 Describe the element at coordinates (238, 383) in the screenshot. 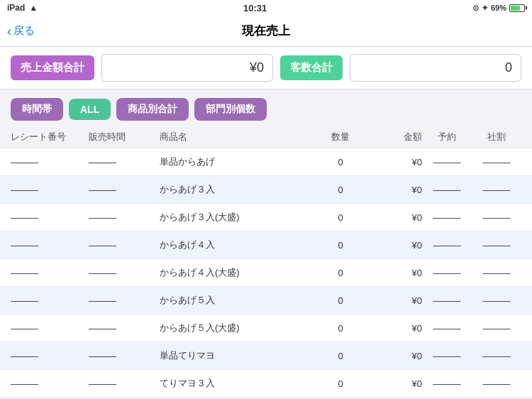

I see `cell-2: てりマヨ３入` at that location.